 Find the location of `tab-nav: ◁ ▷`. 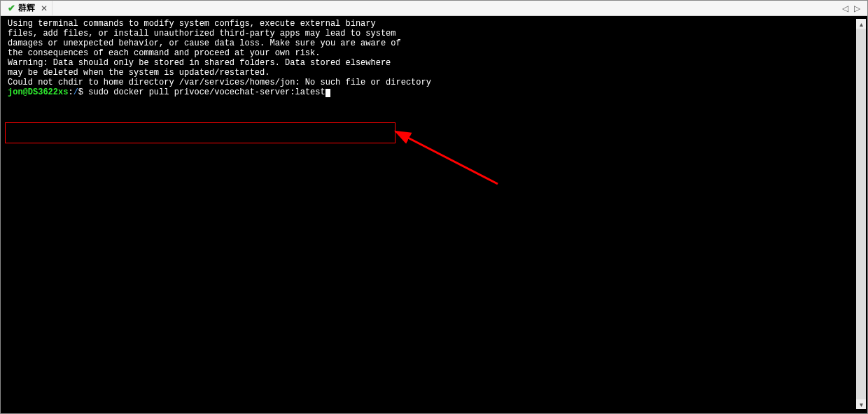

tab-nav: ◁ ▷ is located at coordinates (853, 8).